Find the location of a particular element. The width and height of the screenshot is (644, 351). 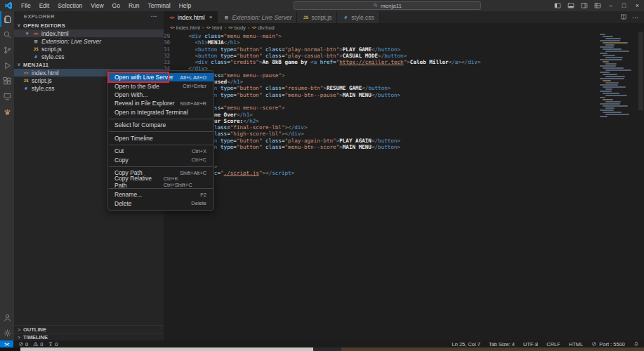

window-controls: – □ × is located at coordinates (597, 6).